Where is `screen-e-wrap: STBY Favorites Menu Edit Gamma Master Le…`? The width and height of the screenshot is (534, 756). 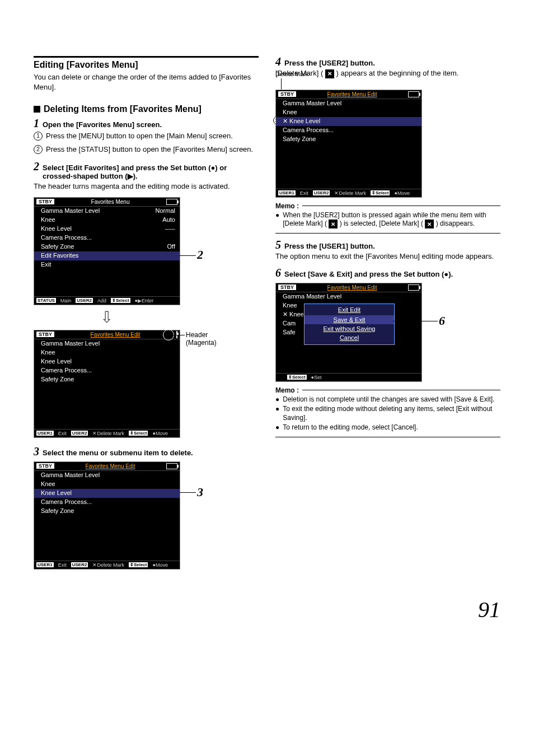 screen-e-wrap: STBY Favorites Menu Edit Gamma Master Le… is located at coordinates (388, 333).